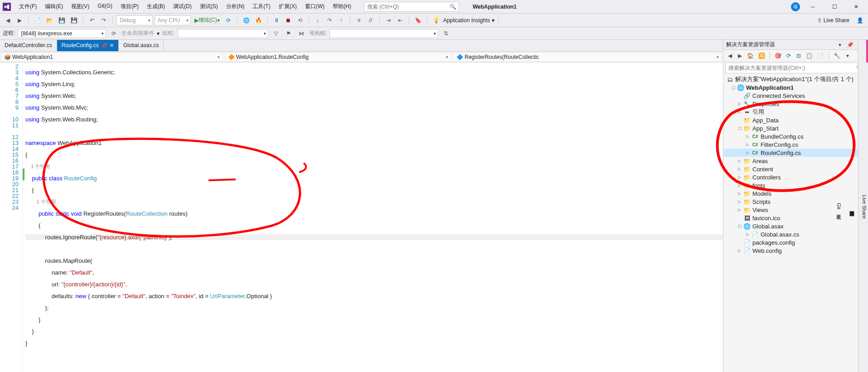  What do you see at coordinates (54, 6) in the screenshot?
I see `menu-edit: 编辑(E)` at bounding box center [54, 6].